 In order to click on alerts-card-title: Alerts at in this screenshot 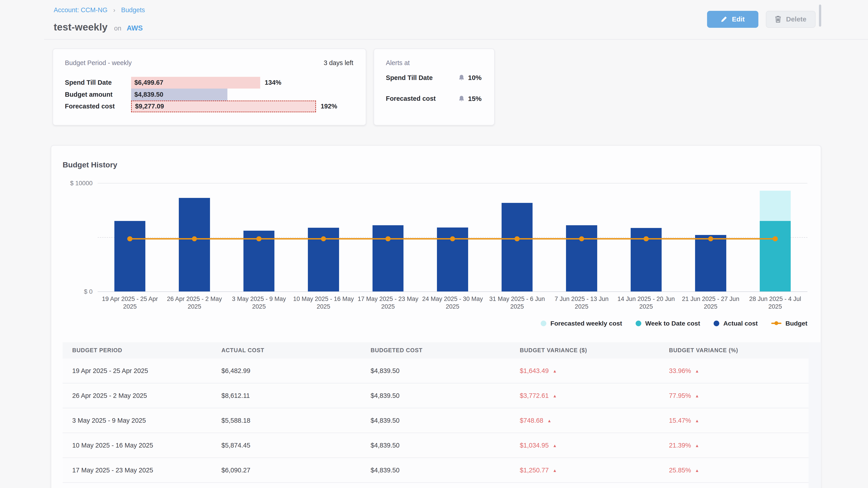, I will do `click(398, 63)`.